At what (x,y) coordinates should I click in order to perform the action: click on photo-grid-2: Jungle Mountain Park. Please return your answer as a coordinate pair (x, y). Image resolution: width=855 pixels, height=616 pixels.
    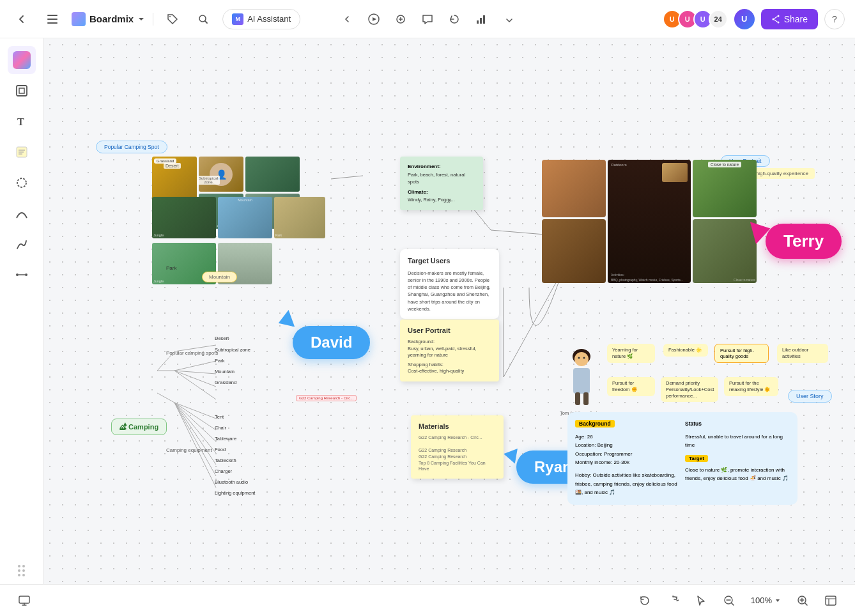
    Looking at the image, I should click on (239, 217).